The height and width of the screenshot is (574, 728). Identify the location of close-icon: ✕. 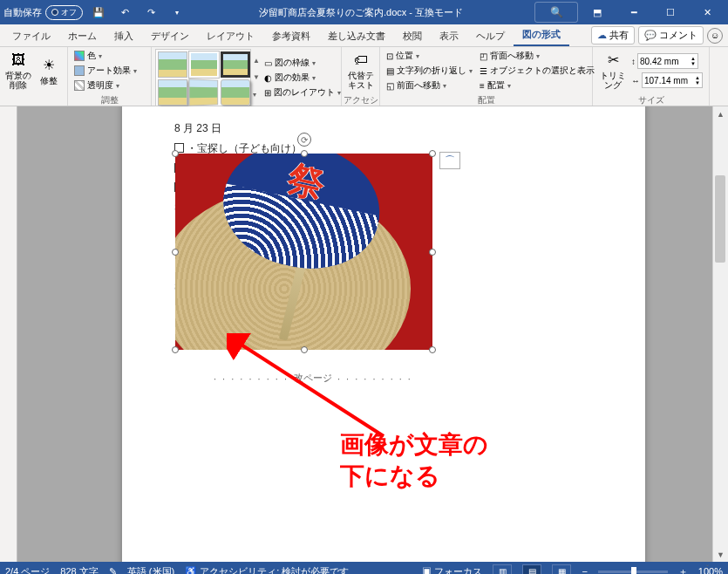
(707, 12).